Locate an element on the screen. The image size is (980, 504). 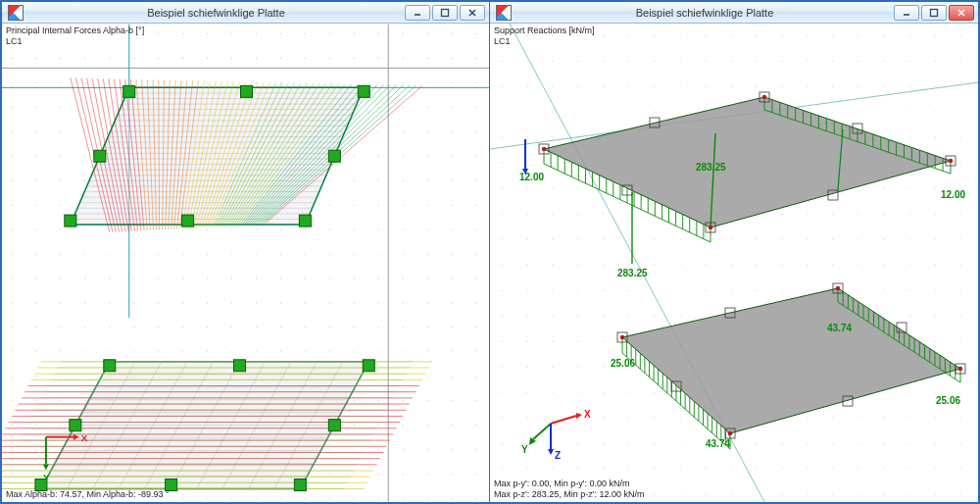
titlebar-left: Beispiel schiefwinklige Platte is located at coordinates (245, 13).